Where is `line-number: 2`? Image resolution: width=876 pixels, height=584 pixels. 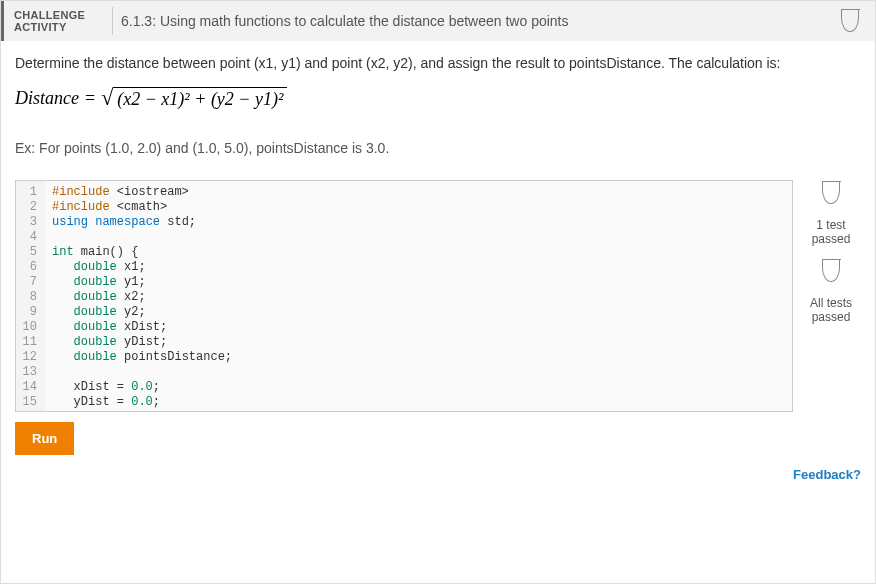 line-number: 2 is located at coordinates (29, 208).